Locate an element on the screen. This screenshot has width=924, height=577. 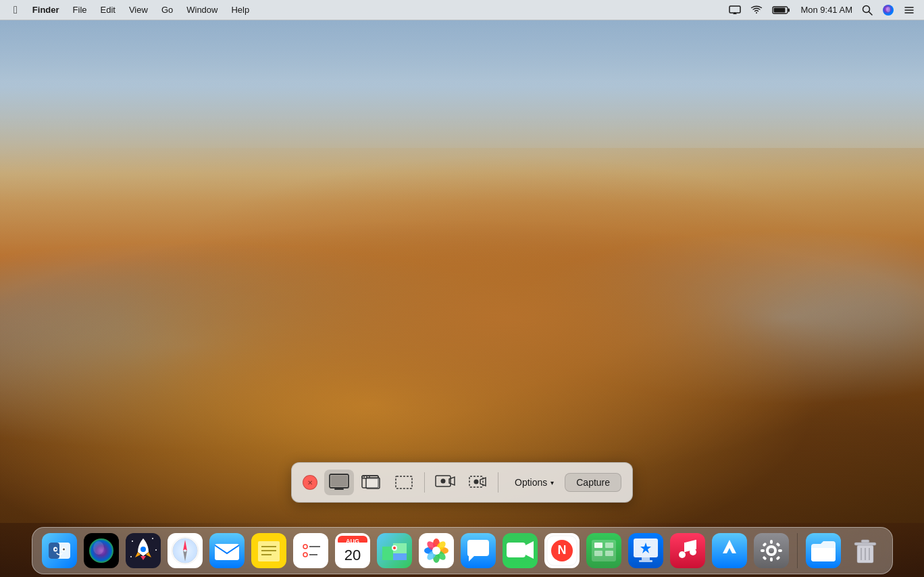
notification-center-icon is located at coordinates (909, 10).